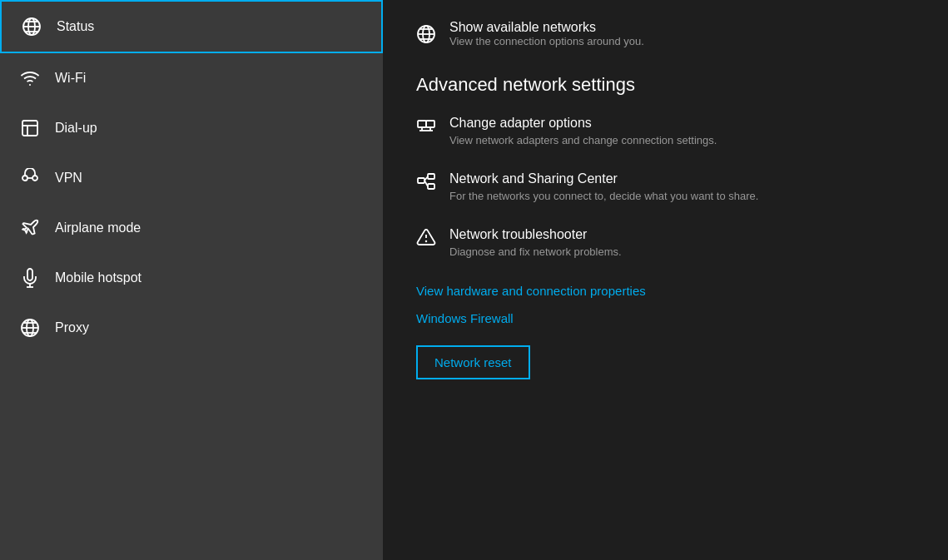 This screenshot has height=560, width=948. What do you see at coordinates (30, 278) in the screenshot?
I see `hotspot-icon` at bounding box center [30, 278].